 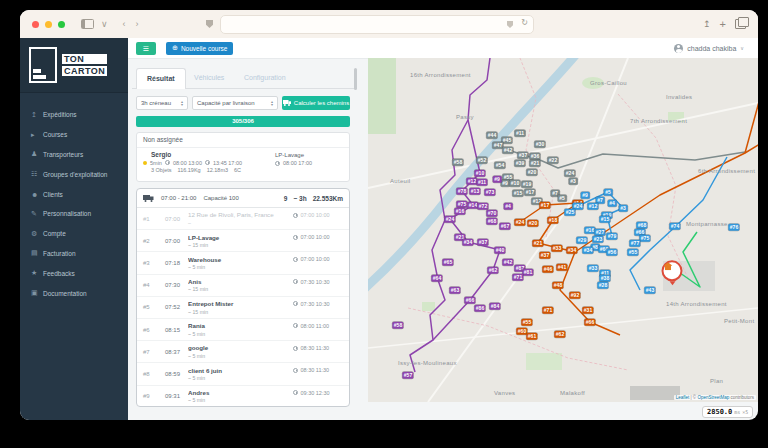 I want to click on map-marker: #76, so click(x=734, y=228).